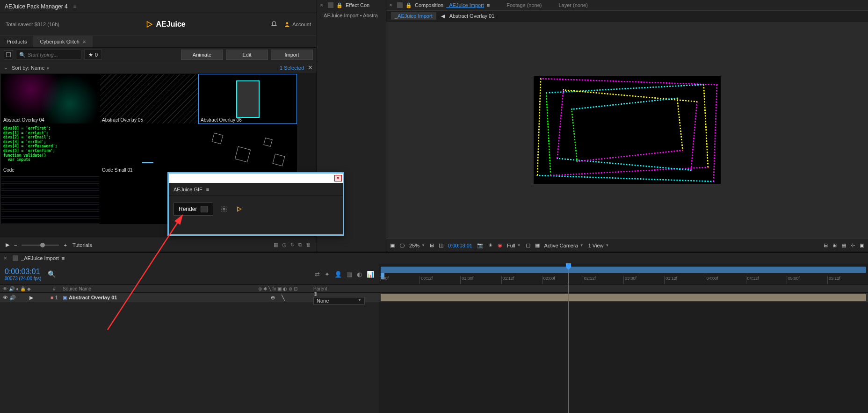 The width and height of the screenshot is (868, 413). I want to click on grid-icon: ▦, so click(537, 245).